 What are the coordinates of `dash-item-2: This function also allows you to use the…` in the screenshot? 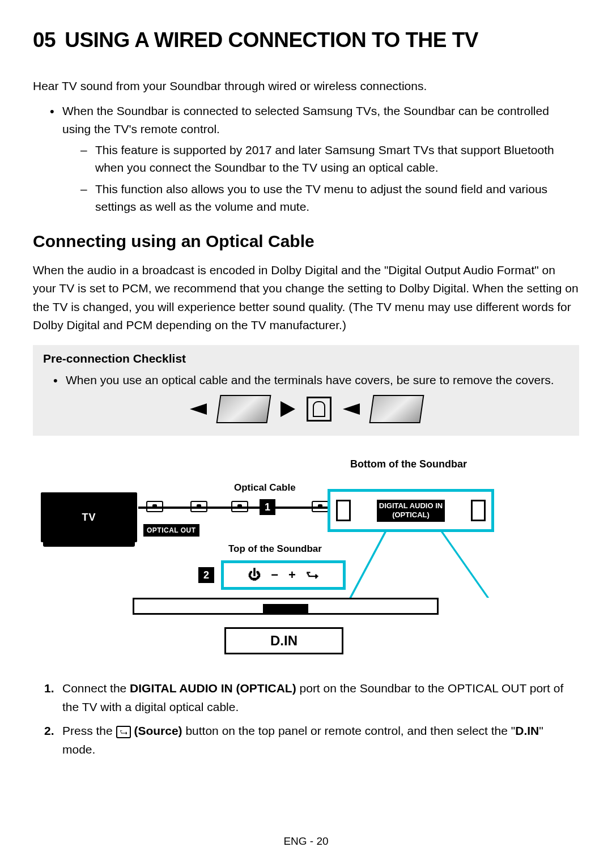 It's located at (330, 198).